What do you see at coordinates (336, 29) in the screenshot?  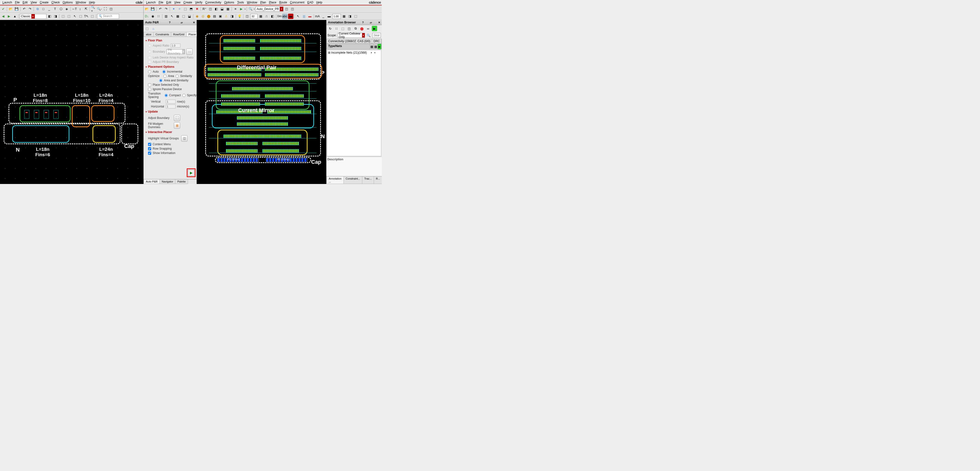 I see `ann-a: ∷` at bounding box center [336, 29].